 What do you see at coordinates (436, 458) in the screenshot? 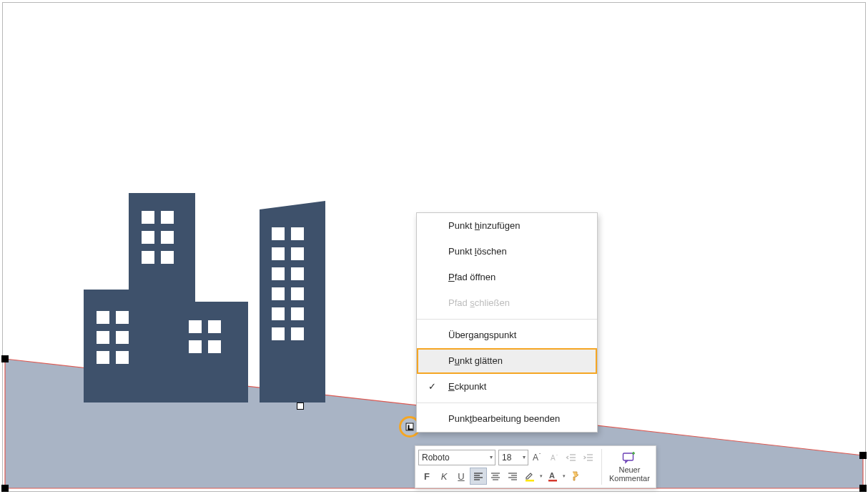
I see `font-name-value: Roboto` at bounding box center [436, 458].